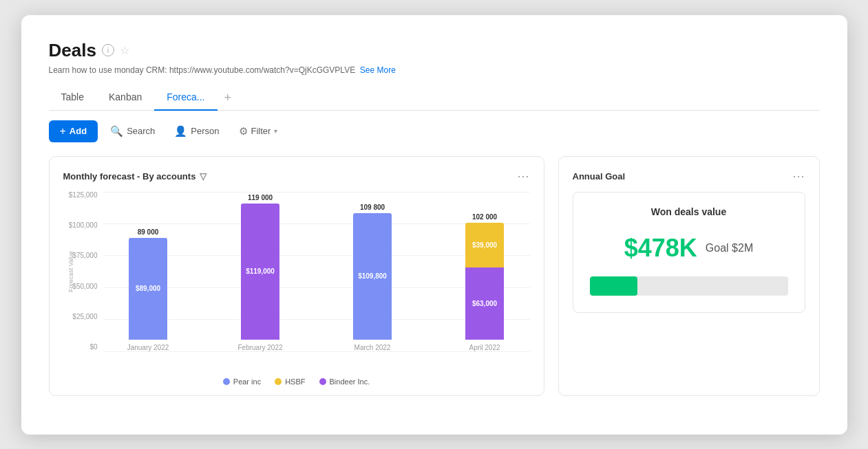  I want to click on legend-label: Bindeer Inc., so click(350, 382).